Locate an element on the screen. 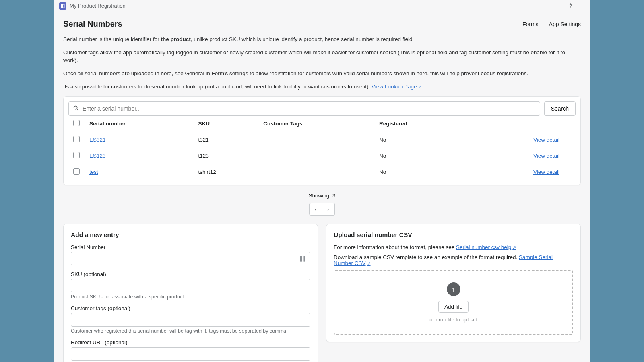  search-icon is located at coordinates (76, 109).